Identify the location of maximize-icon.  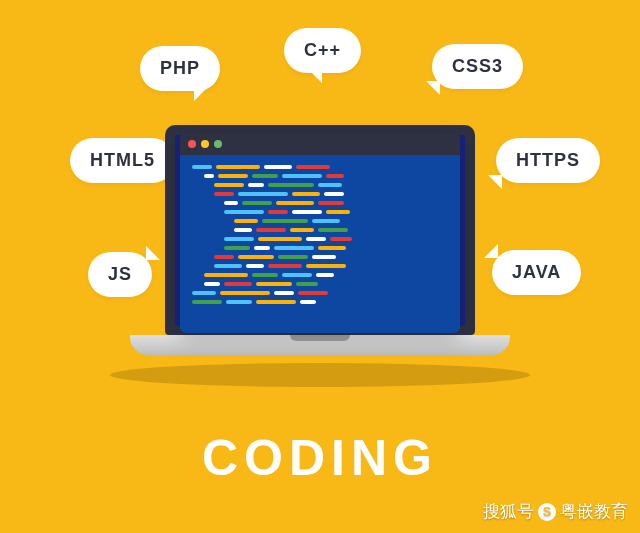
(218, 144).